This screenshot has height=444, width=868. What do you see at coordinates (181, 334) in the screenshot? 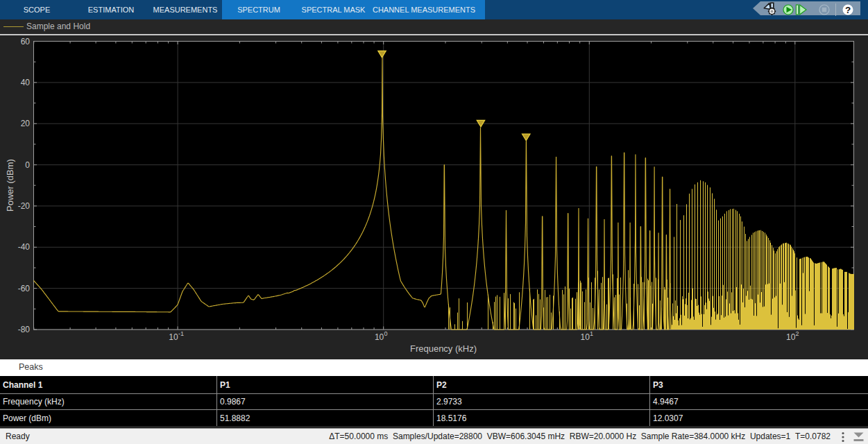
I see `svg-text: -1` at bounding box center [181, 334].